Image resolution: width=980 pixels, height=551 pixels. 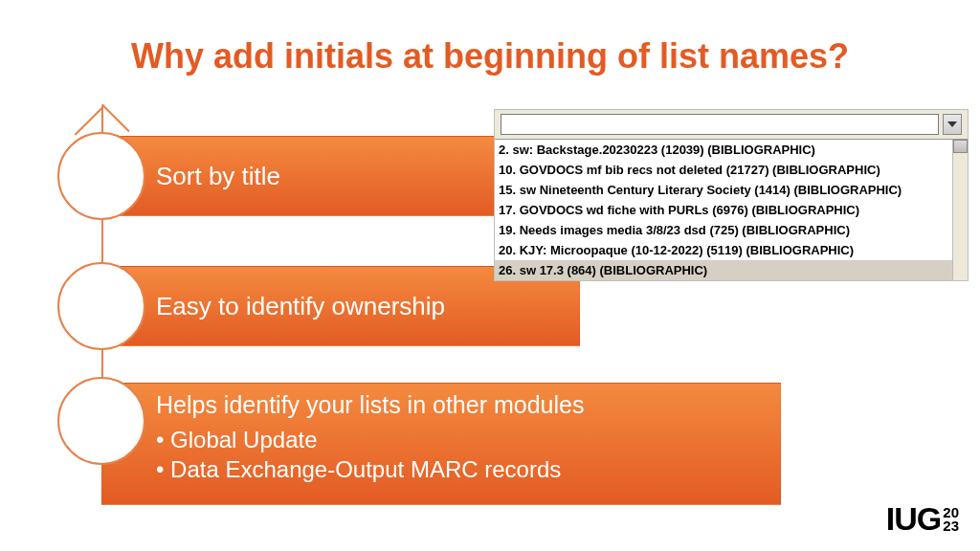 I want to click on logo-text: IUG, so click(x=913, y=518).